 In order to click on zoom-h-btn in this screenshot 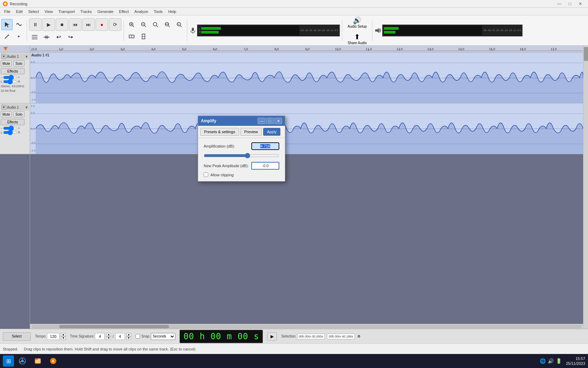, I will do `click(132, 36)`.